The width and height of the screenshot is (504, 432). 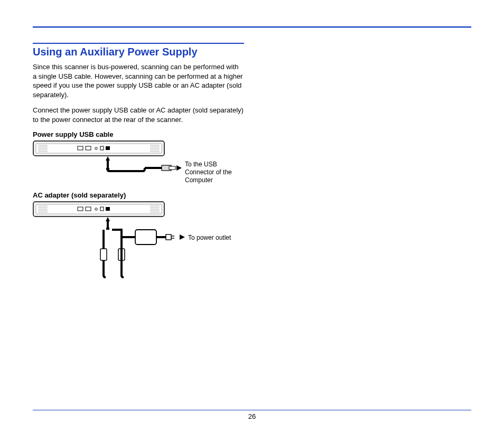 I want to click on diagram1-heading: Power supply USB cable, so click(x=138, y=134).